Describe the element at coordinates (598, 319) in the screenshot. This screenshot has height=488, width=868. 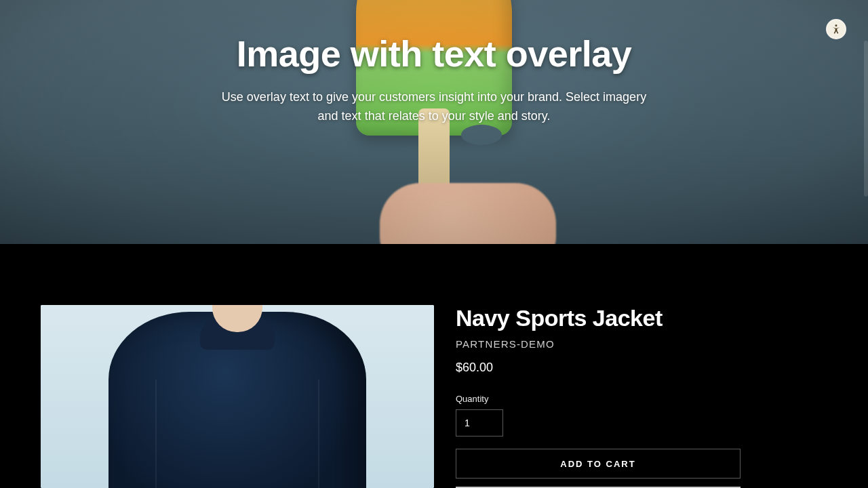
I see `product-title: Navy Sports Jacket` at that location.